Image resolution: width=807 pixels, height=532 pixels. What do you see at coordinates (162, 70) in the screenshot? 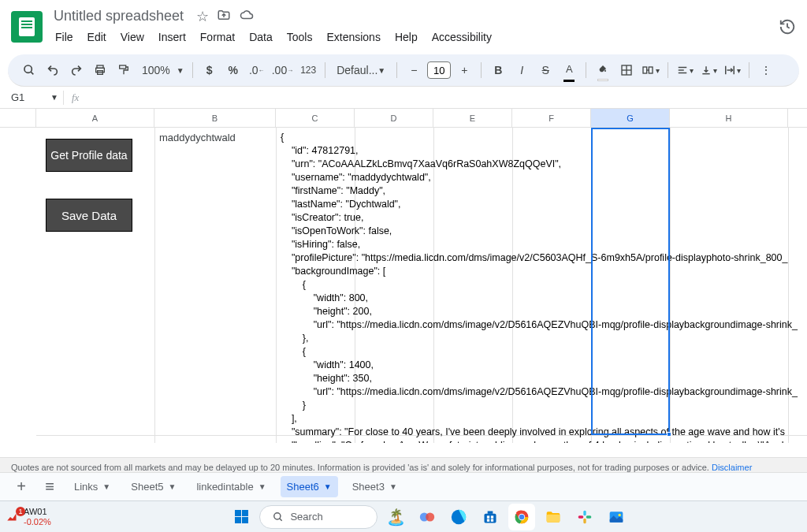
I see `zoom-select: 100%▼` at bounding box center [162, 70].